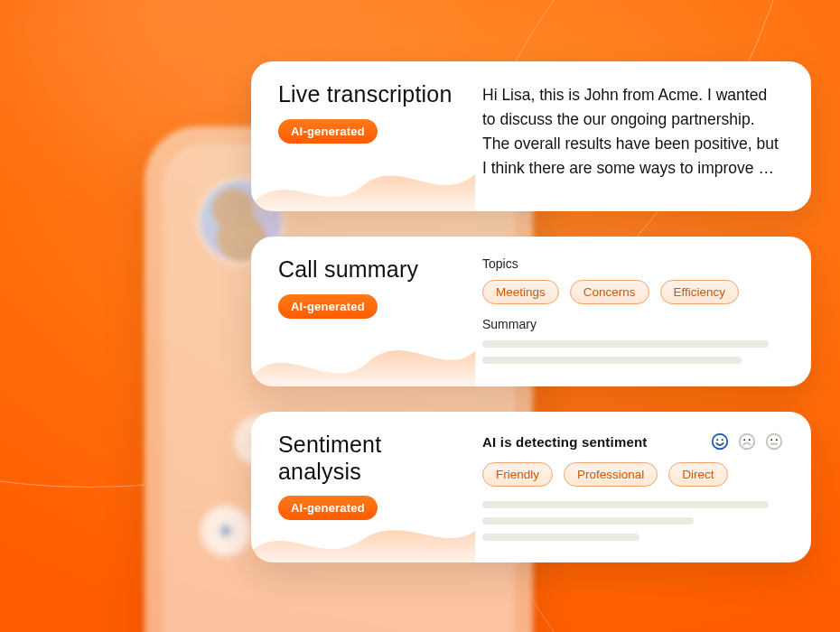  What do you see at coordinates (747, 441) in the screenshot?
I see `sad-face-icon` at bounding box center [747, 441].